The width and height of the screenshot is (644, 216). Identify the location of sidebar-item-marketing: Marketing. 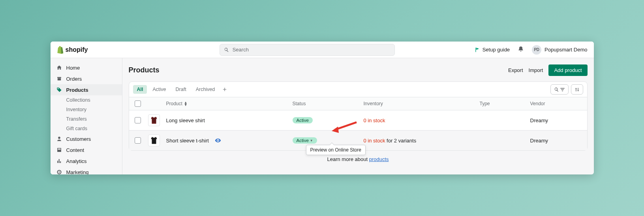
(86, 171).